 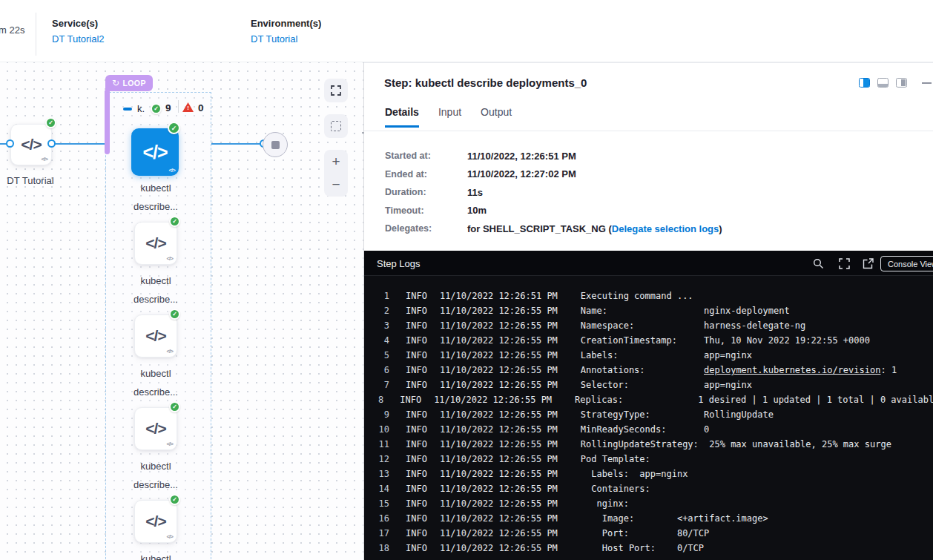 I want to click on step-title: Step: kubectl describe deployments_0, so click(x=485, y=83).